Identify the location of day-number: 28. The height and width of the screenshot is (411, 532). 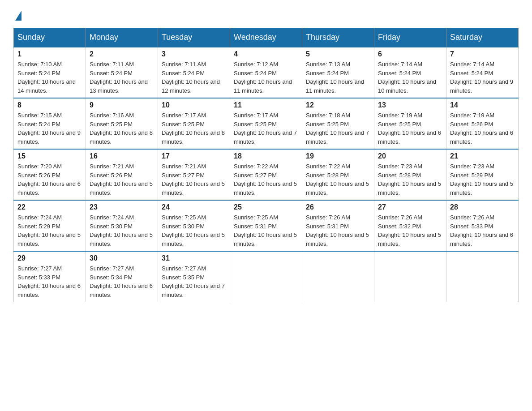
(482, 207).